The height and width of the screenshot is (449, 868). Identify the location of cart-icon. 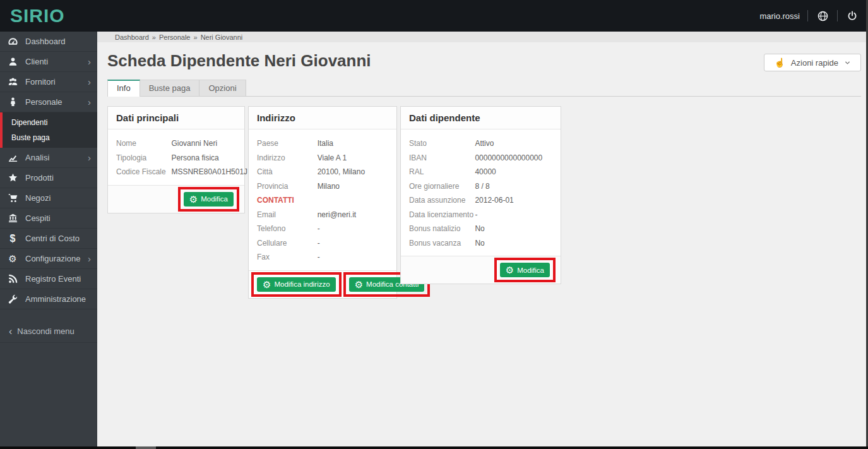
(13, 198).